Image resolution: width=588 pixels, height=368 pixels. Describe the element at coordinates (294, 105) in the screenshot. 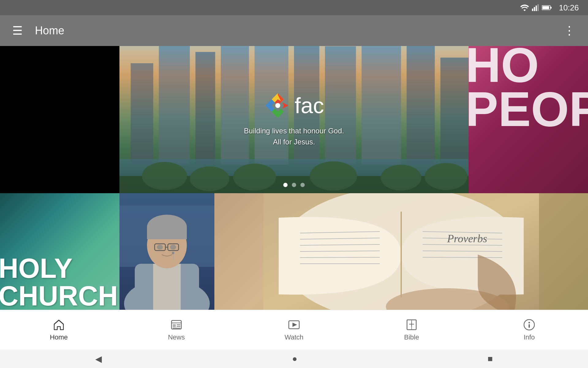

I see `fac-logo: fac` at that location.